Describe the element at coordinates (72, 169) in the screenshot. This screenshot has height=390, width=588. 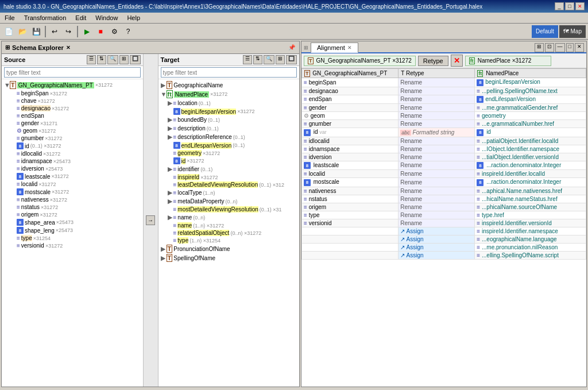
I see `source-item-idversion: ≡ idversion ×25473` at that location.